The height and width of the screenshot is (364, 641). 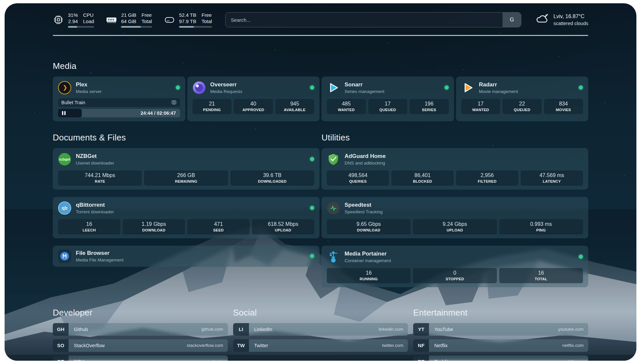 I want to click on overseerr-status-dot, so click(x=312, y=88).